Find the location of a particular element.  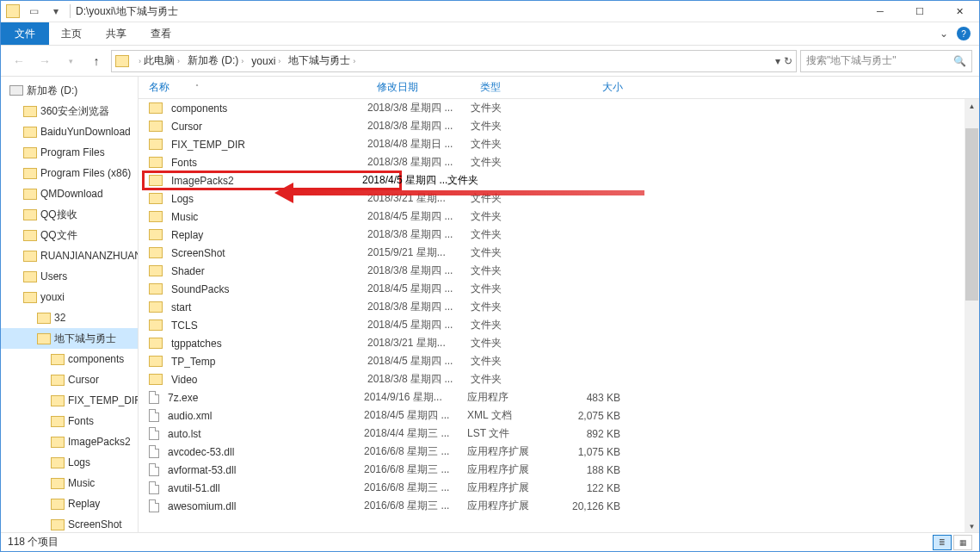

scroll-up-icon: ▲ is located at coordinates (972, 107).